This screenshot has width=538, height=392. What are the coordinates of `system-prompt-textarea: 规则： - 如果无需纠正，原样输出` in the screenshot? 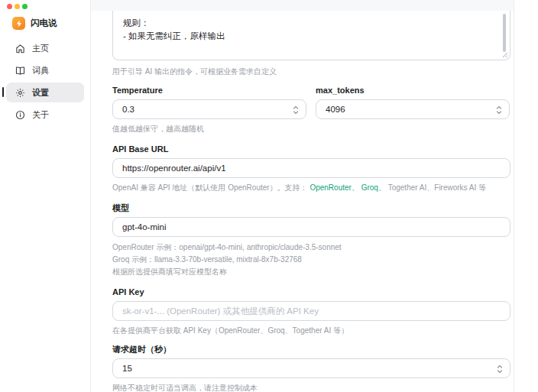 It's located at (312, 35).